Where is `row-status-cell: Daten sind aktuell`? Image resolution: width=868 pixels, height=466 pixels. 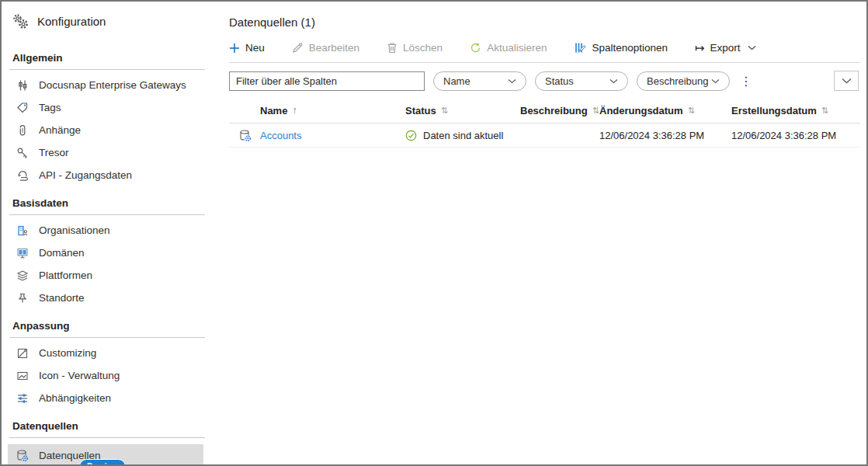
row-status-cell: Daten sind aktuell is located at coordinates (463, 135).